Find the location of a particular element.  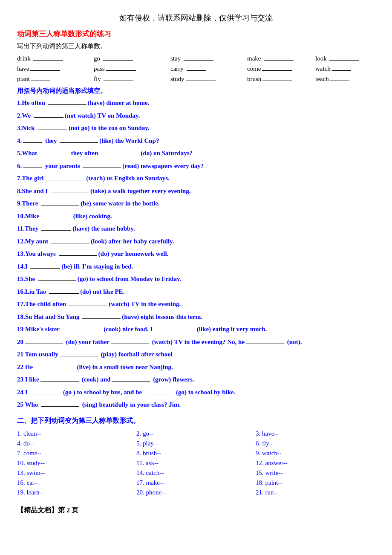

section2-title: 用括号内动词的适当形式填空。 is located at coordinates (196, 91).